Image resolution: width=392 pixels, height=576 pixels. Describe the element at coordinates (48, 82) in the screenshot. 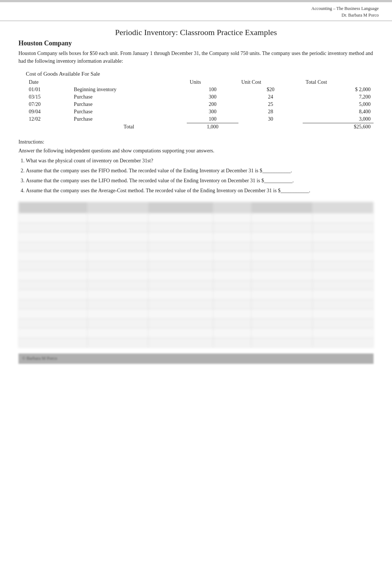

I see `col-date-header: Date` at that location.